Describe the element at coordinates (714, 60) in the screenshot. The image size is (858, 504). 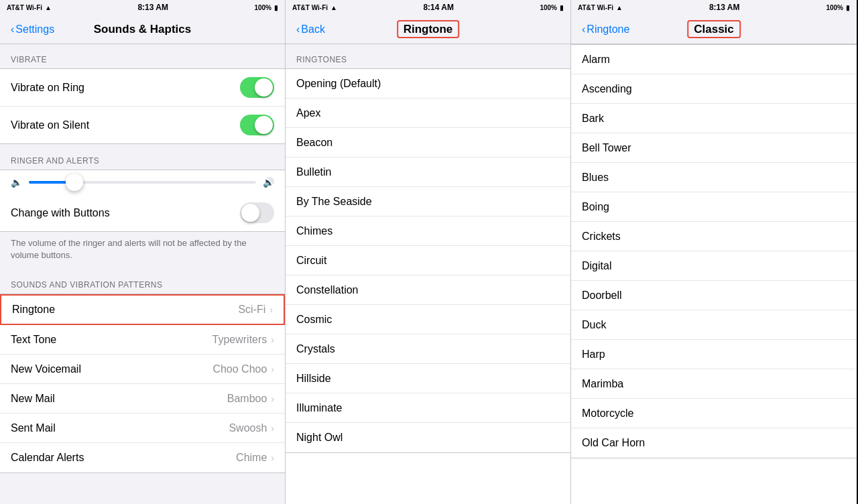
I see `classic-list-item-0: Alarm` at that location.